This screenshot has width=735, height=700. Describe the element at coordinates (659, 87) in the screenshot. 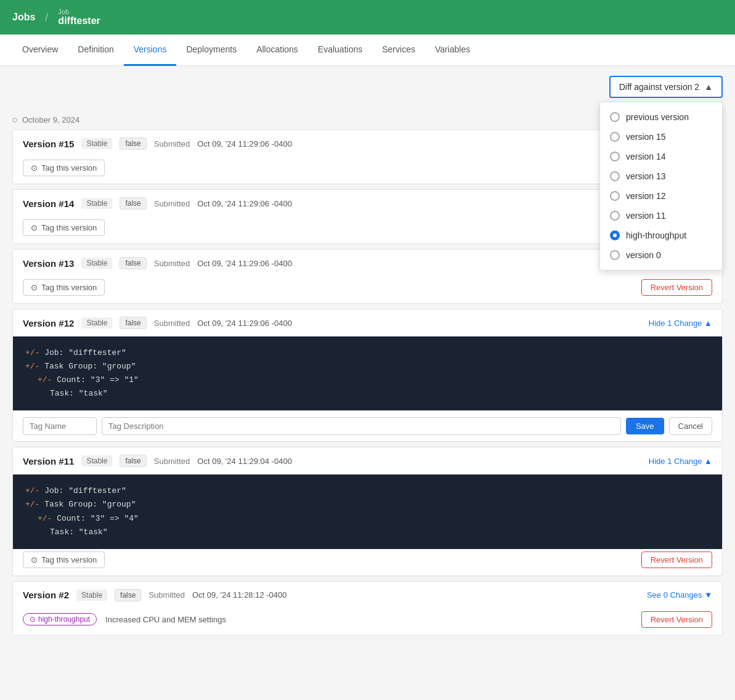

I see `diff-button-label: Diff against version 2` at that location.